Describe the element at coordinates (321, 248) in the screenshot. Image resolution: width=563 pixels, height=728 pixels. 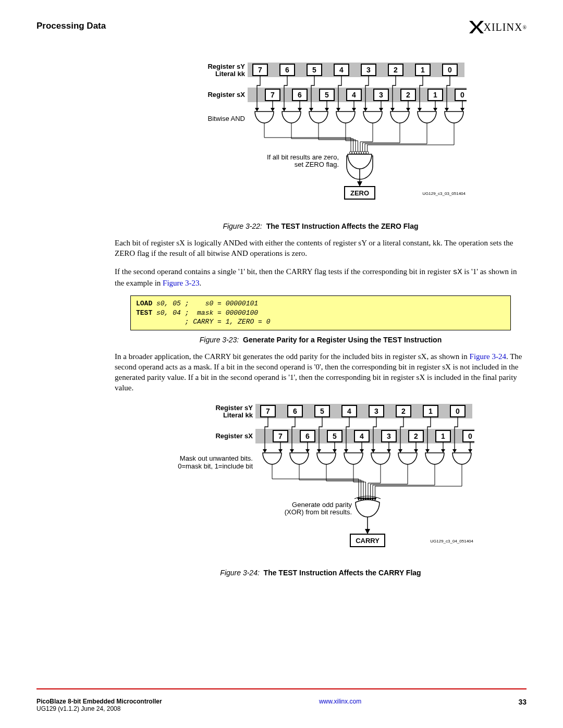
I see `paragraph-1: Each bit of register sX is logically AND…` at that location.